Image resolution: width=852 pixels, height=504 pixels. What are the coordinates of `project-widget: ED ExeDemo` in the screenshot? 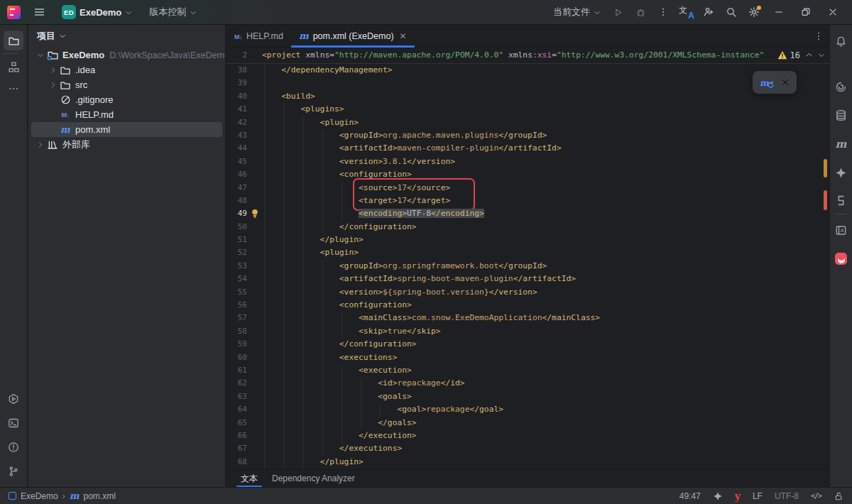 It's located at (97, 12).